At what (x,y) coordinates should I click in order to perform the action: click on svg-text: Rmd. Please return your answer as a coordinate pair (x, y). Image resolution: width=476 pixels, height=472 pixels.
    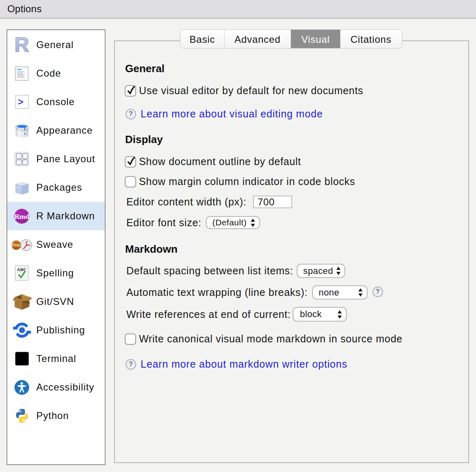
    Looking at the image, I should click on (22, 217).